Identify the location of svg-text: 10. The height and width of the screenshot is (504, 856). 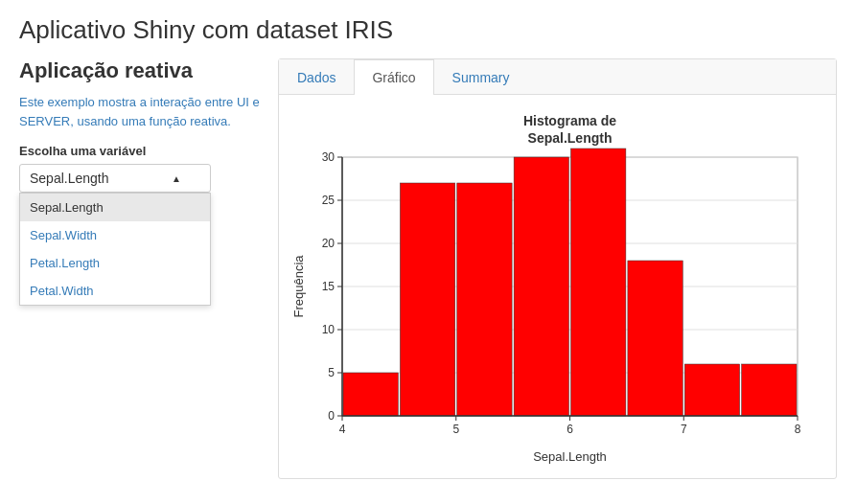
(328, 330).